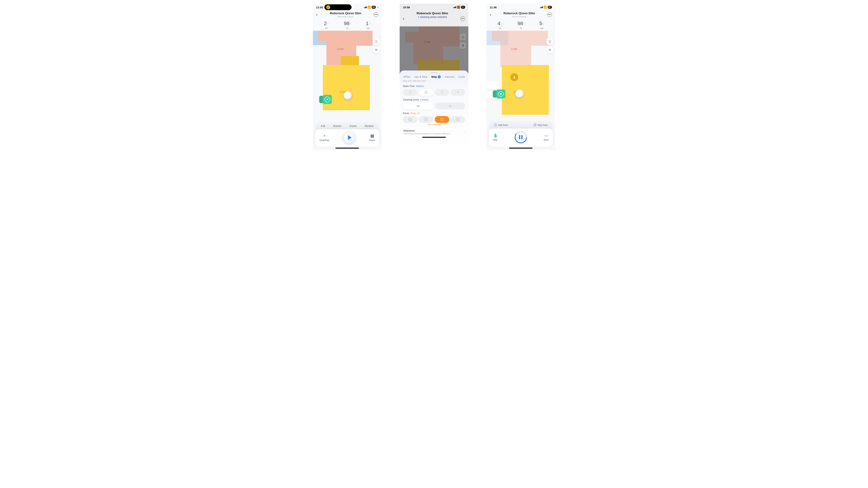 This screenshot has width=868, height=488. What do you see at coordinates (521, 125) in the screenshot?
I see `area-actions: + Add Area ⊘ Skip Area` at bounding box center [521, 125].